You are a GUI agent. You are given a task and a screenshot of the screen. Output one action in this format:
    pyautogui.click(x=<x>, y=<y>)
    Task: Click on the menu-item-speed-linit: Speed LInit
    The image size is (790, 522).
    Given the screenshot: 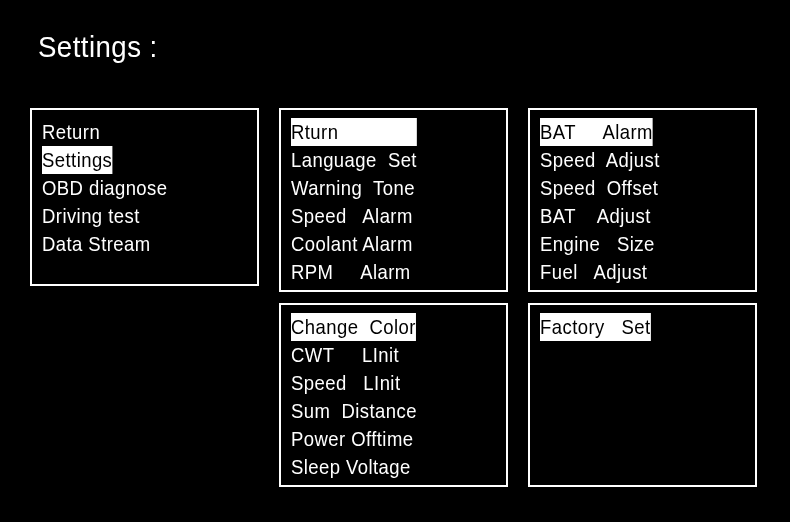 What is the action you would take?
    pyautogui.click(x=381, y=383)
    